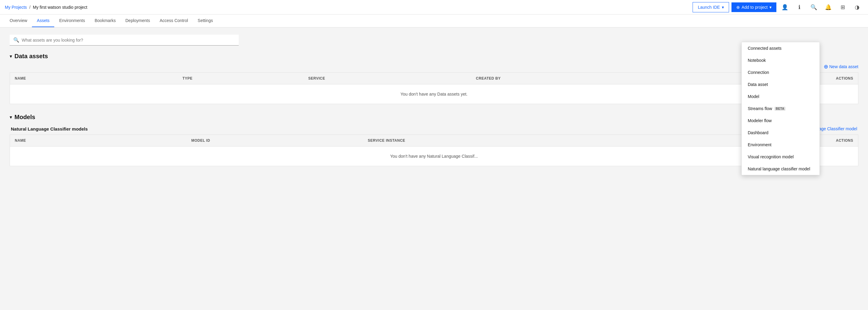 This screenshot has height=310, width=868. I want to click on add-to-project-dropdown: Connected assets Notebook Connection Dat…, so click(780, 109).